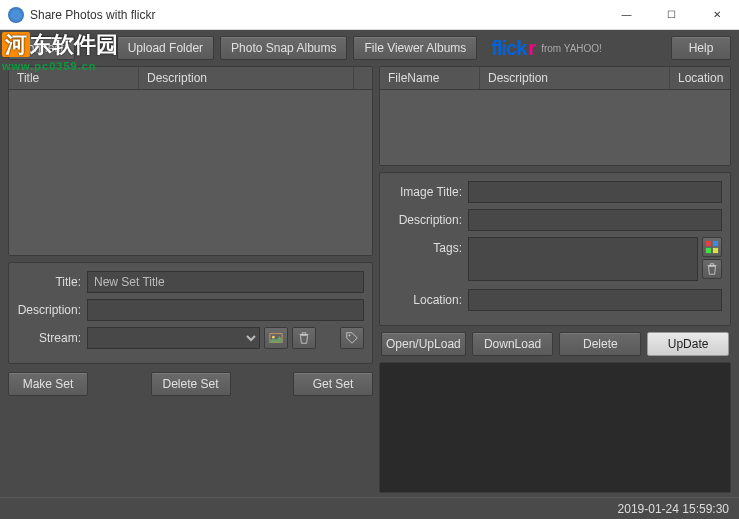  I want to click on col-location: Location, so click(700, 78).